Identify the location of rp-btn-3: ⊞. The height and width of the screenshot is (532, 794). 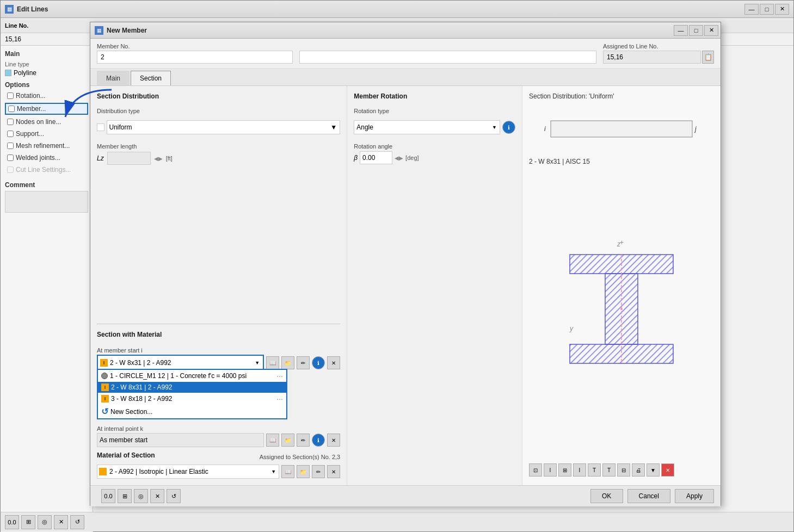
(565, 470).